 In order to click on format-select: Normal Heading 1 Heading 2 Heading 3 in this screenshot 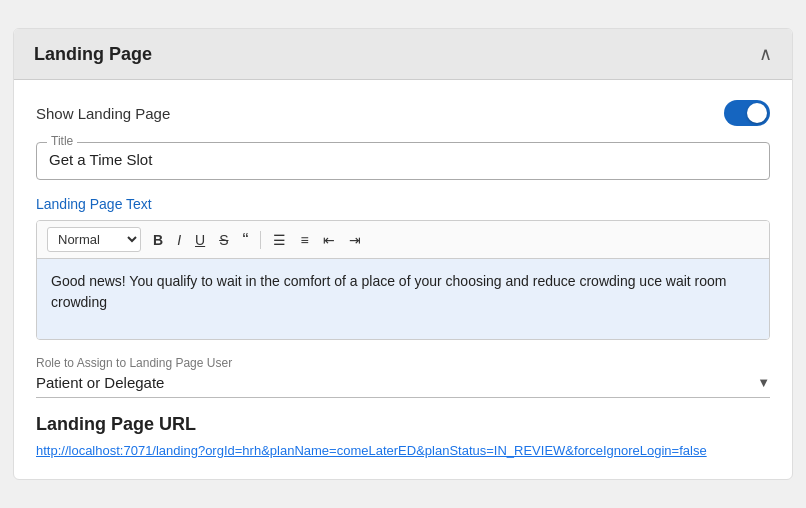, I will do `click(94, 240)`.